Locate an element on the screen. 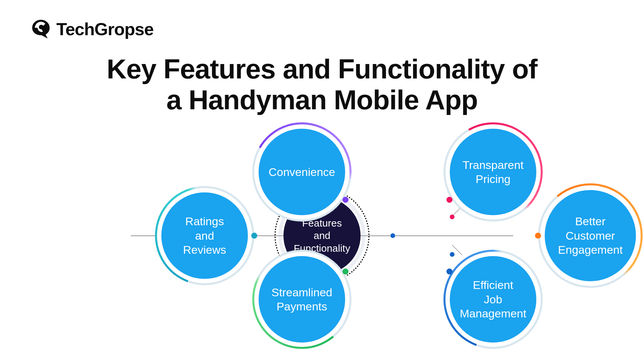 This screenshot has width=644, height=362. node-pricing-label: TransparentPricing is located at coordinates (493, 172).